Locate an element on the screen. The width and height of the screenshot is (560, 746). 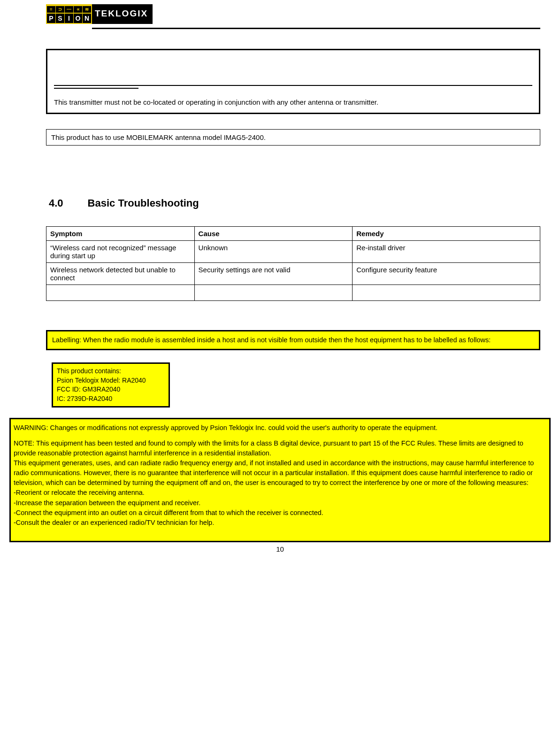
col-header-cause: Cause is located at coordinates (273, 234).